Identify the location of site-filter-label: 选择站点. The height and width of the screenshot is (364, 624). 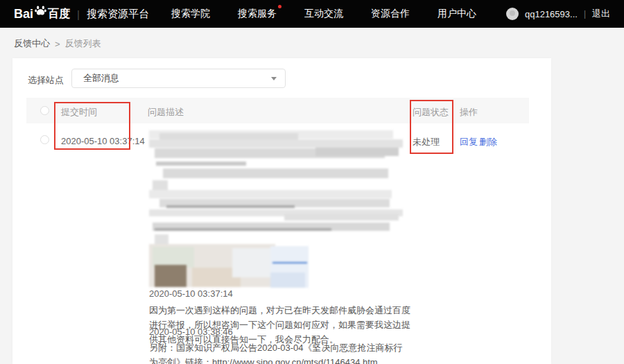
(46, 80).